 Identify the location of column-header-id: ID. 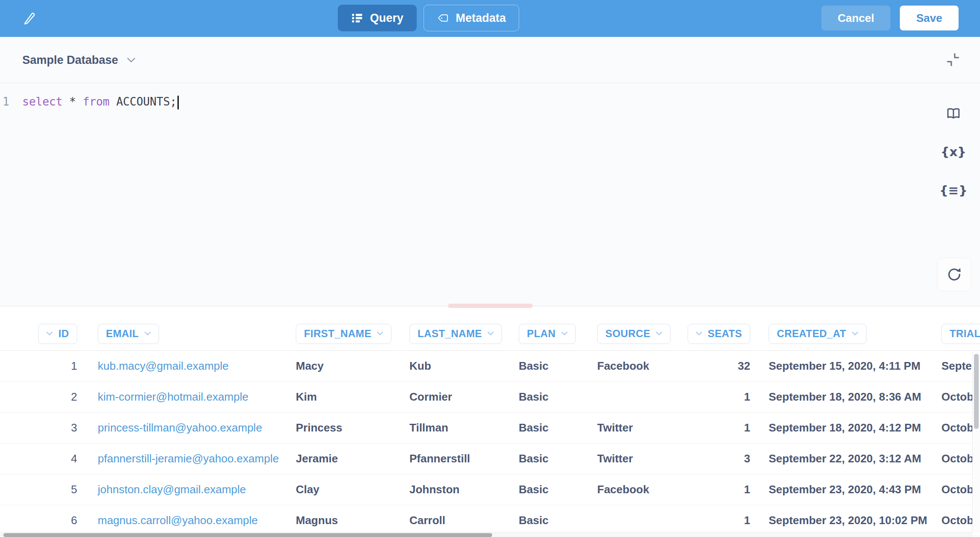
(42, 334).